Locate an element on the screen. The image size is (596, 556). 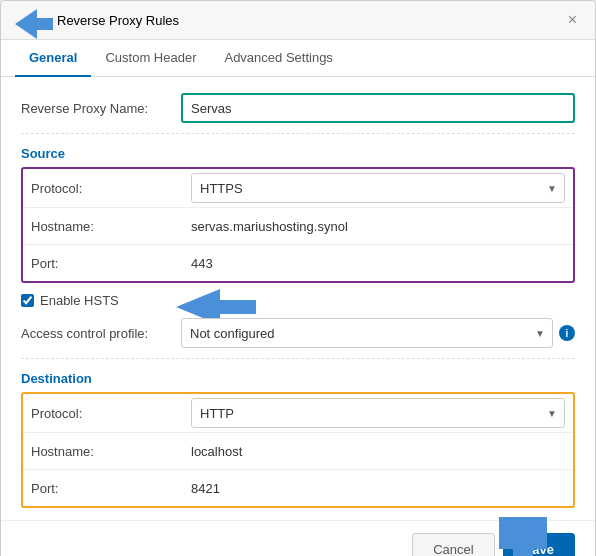
dest-hostname-label: Hostname: is located at coordinates (111, 452).